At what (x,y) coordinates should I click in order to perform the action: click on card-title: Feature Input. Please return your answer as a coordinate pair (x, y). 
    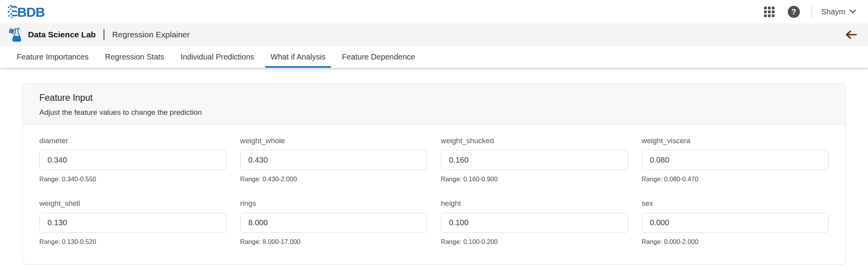
    Looking at the image, I should click on (434, 98).